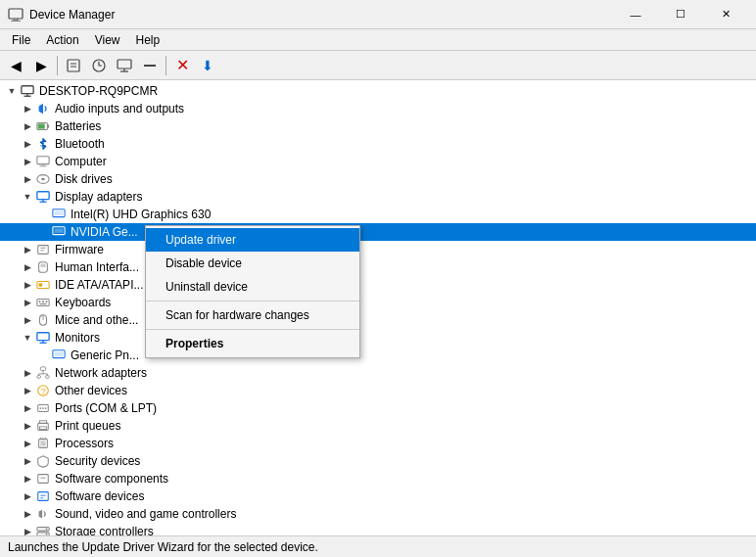  What do you see at coordinates (16, 66) in the screenshot?
I see `toolbar-back: ◀` at bounding box center [16, 66].